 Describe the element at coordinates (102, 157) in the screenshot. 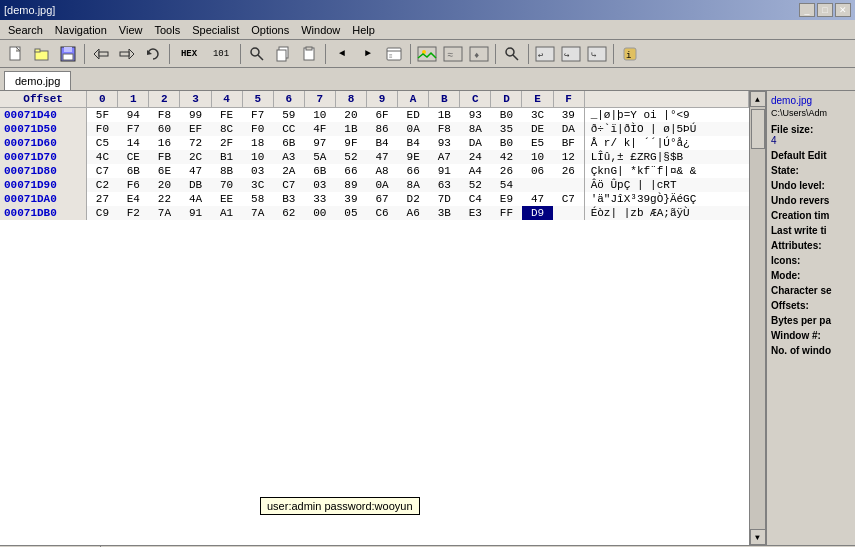

I see `hex-cell: 4C` at that location.